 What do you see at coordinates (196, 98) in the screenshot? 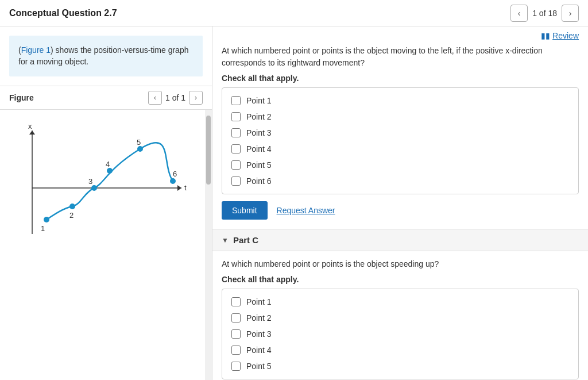
I see `figure-nav-next: ›` at bounding box center [196, 98].